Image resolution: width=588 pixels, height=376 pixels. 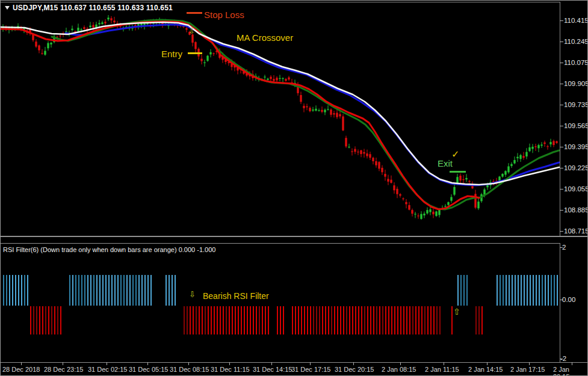 I want to click on exit-line, so click(x=457, y=172).